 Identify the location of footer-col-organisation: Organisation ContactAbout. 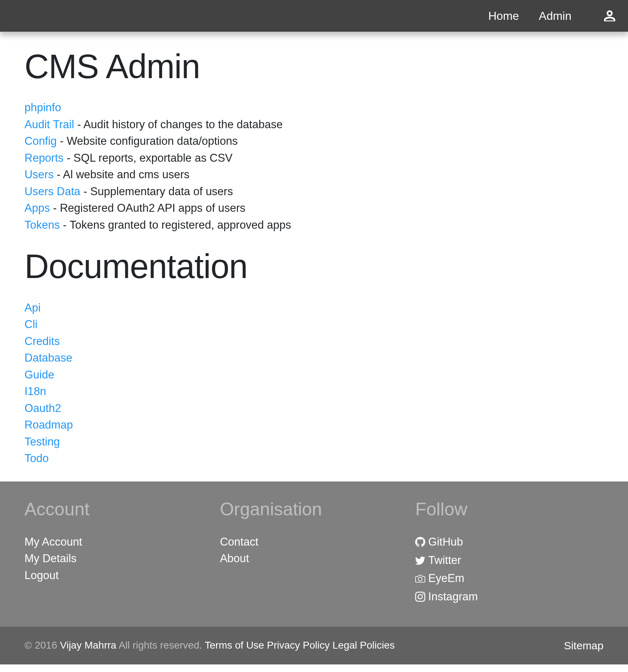
(314, 551).